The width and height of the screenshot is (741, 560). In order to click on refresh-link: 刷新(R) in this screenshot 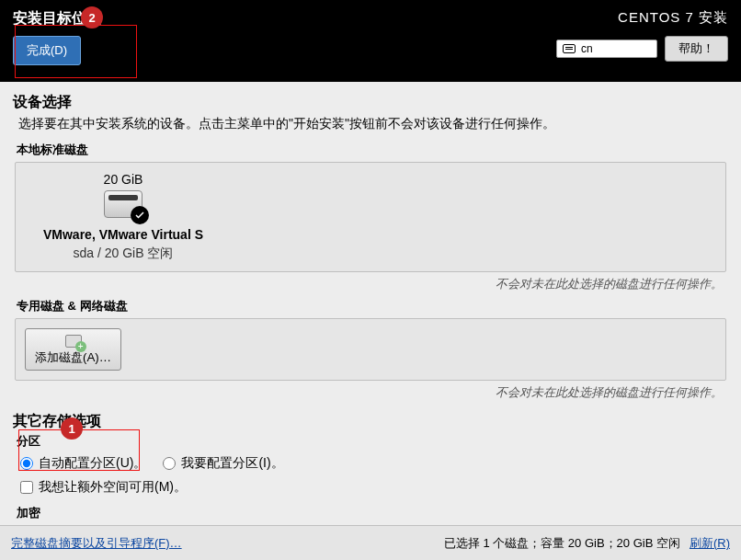, I will do `click(710, 543)`.